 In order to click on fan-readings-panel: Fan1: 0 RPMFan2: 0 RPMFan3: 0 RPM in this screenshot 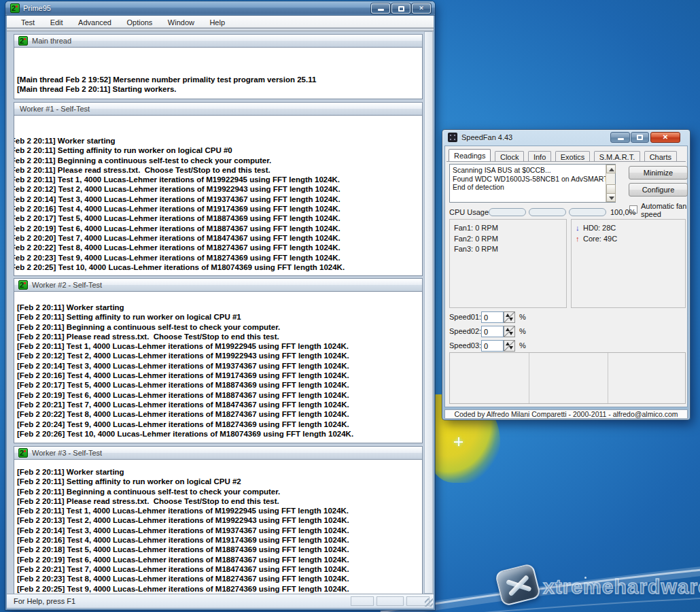, I will do `click(508, 264)`.